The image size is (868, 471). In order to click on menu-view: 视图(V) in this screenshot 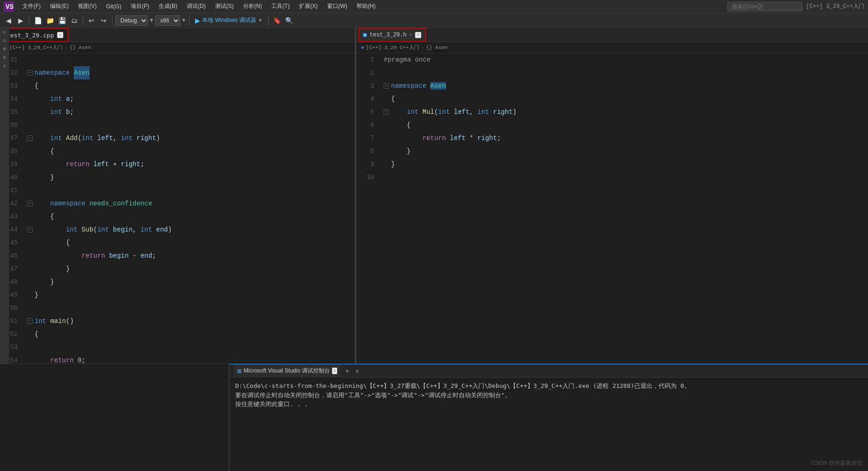, I will do `click(87, 7)`.